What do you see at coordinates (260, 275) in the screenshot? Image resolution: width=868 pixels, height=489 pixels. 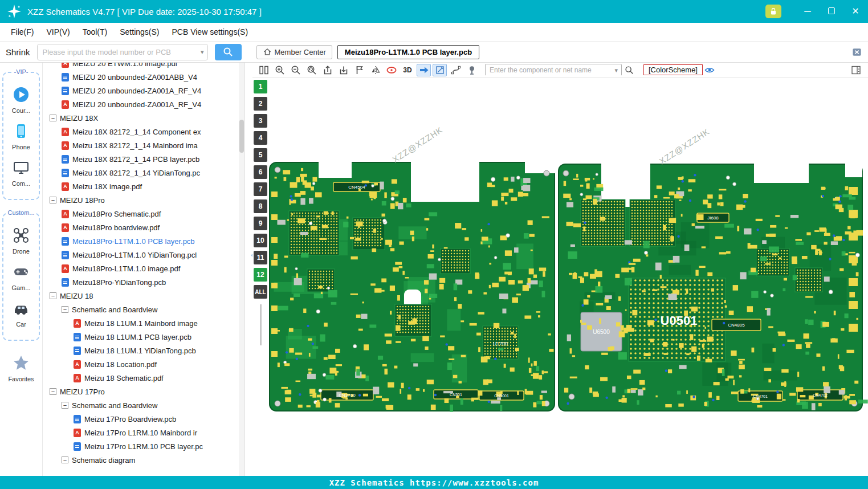 I see `layer-button-12: 12` at bounding box center [260, 275].